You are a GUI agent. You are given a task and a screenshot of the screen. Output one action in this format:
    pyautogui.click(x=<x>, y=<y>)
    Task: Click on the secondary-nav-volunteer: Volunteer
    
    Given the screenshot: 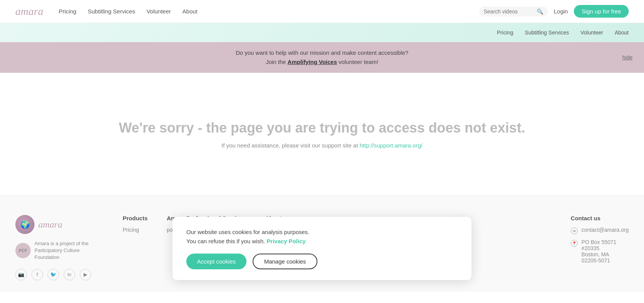 What is the action you would take?
    pyautogui.click(x=592, y=33)
    